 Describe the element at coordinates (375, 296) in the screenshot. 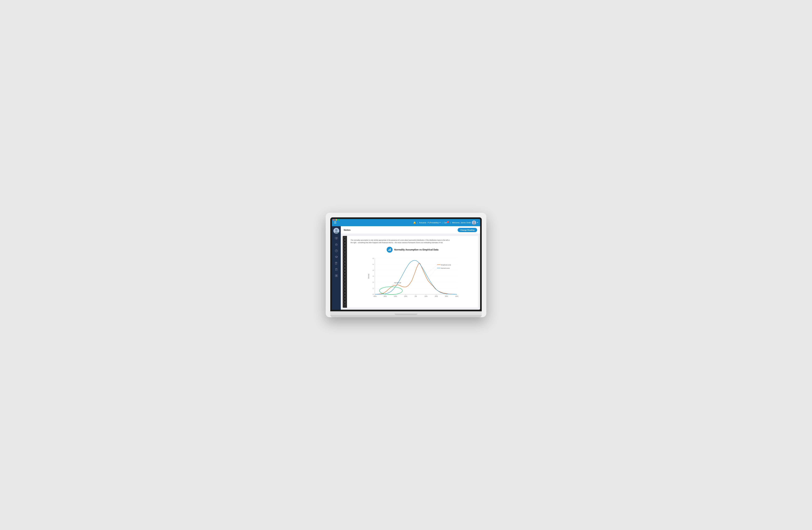

I see `svg-text: -40%` at that location.